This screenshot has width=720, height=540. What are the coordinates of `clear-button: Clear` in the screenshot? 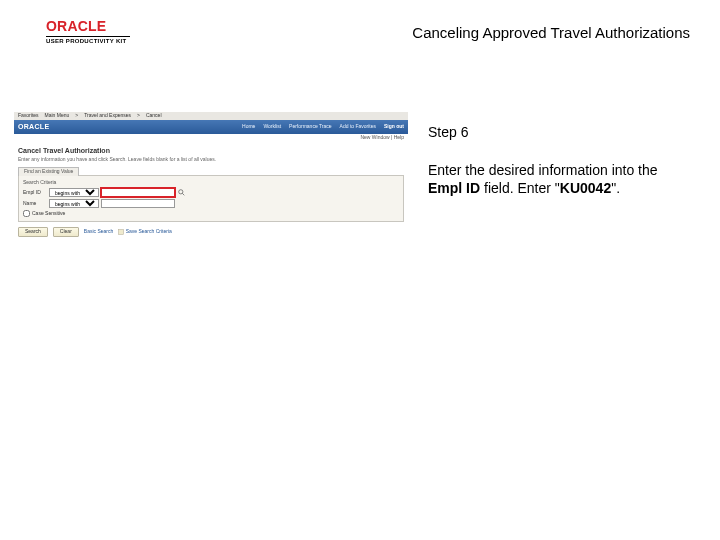 It's located at (66, 232).